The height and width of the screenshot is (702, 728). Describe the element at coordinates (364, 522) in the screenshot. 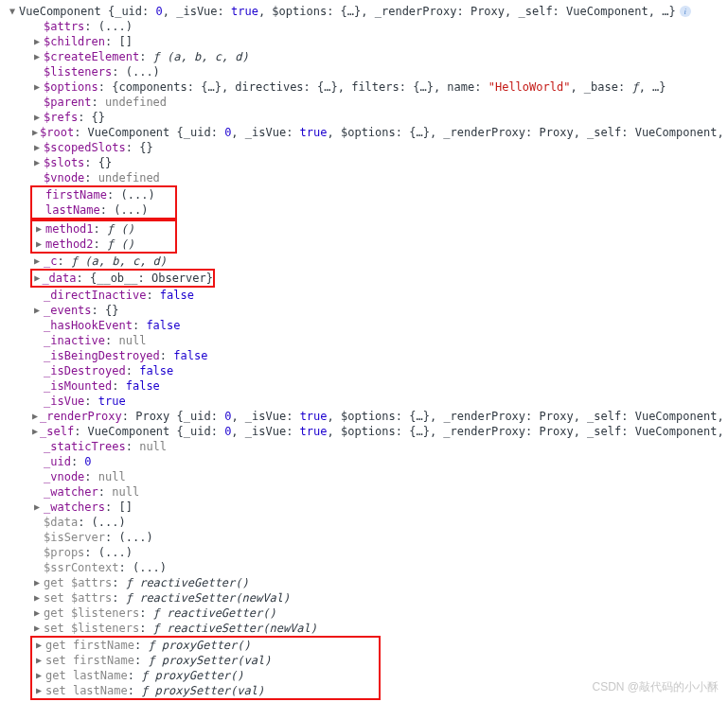

I see `property-row: $data: (...)` at that location.